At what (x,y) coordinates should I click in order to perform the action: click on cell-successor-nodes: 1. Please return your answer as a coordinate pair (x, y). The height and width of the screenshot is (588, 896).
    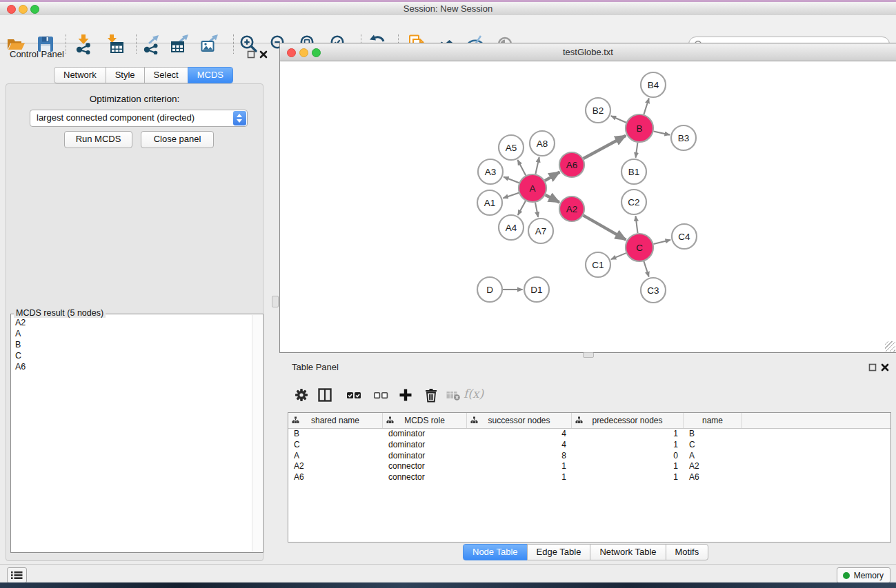
    Looking at the image, I should click on (519, 478).